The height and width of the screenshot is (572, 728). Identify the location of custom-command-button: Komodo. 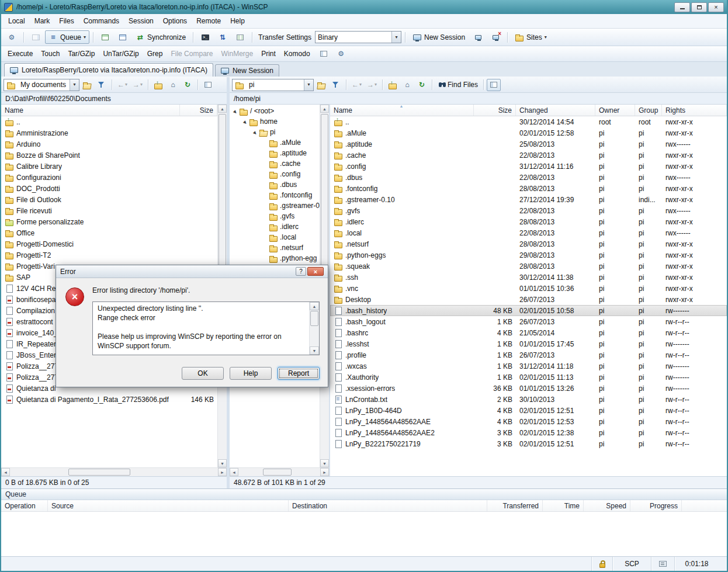
(297, 54).